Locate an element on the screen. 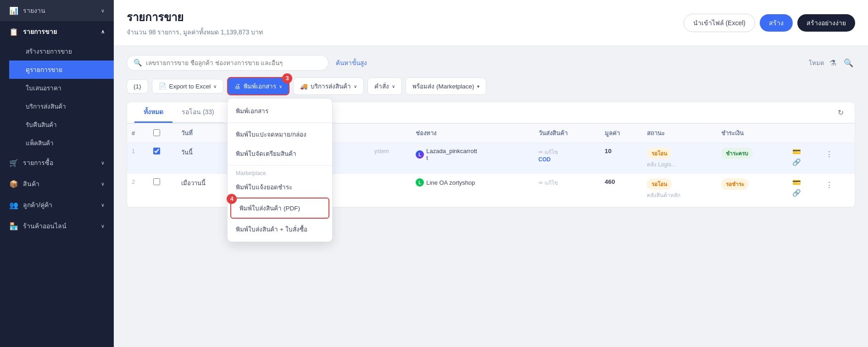 Image resolution: width=868 pixels, height=347 pixels. cod-label: COD is located at coordinates (567, 160).